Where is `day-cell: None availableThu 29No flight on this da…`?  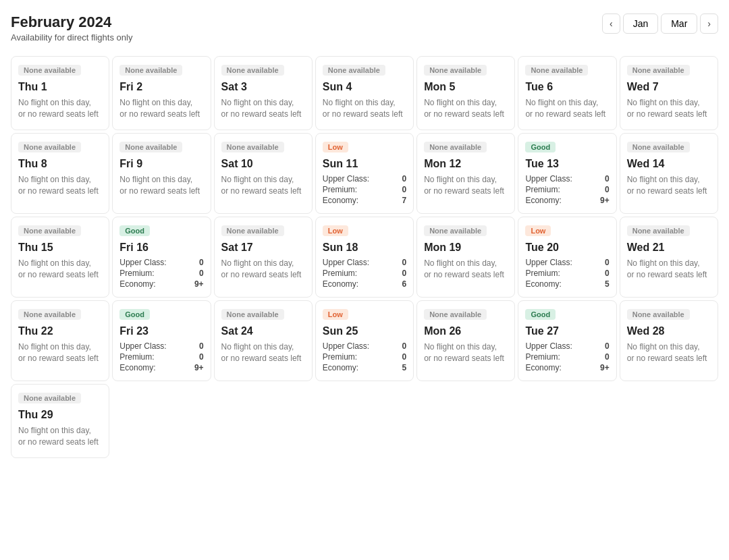 day-cell: None availableThu 29No flight on this da… is located at coordinates (60, 421).